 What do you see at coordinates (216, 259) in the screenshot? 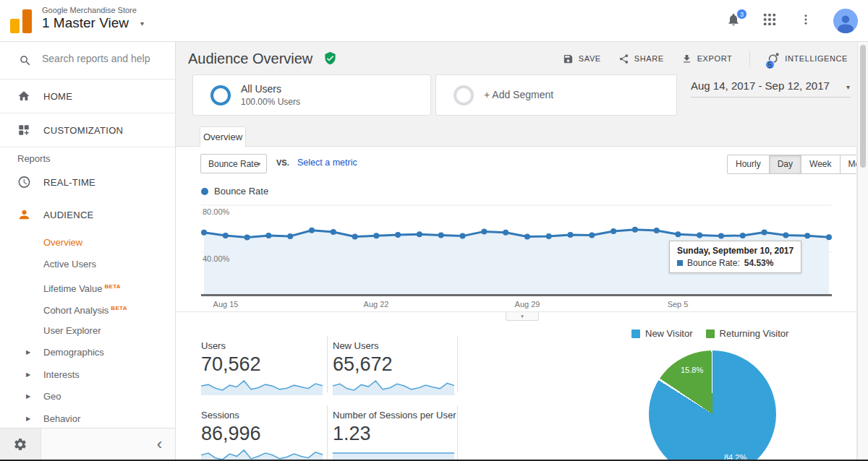
I see `y-axis-tick: 40.00%` at bounding box center [216, 259].